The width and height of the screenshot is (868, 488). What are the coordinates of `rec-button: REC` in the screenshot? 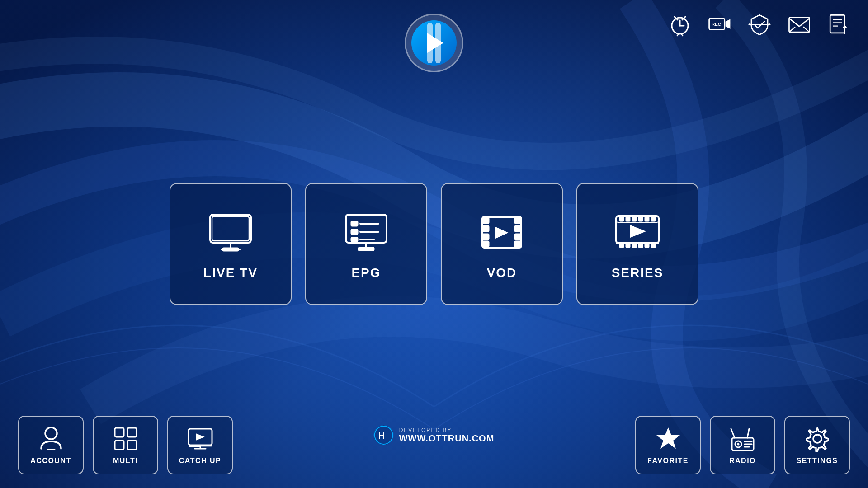 It's located at (720, 24).